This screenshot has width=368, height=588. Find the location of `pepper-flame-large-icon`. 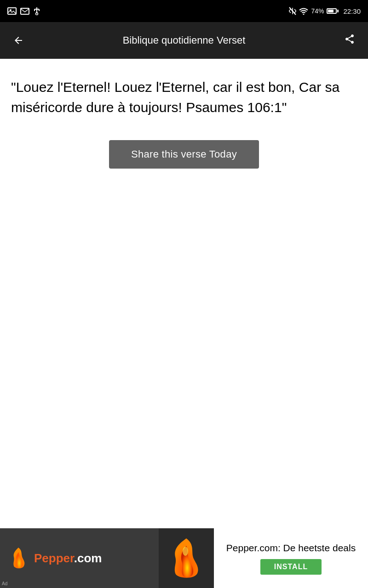

pepper-flame-large-icon is located at coordinates (186, 558).